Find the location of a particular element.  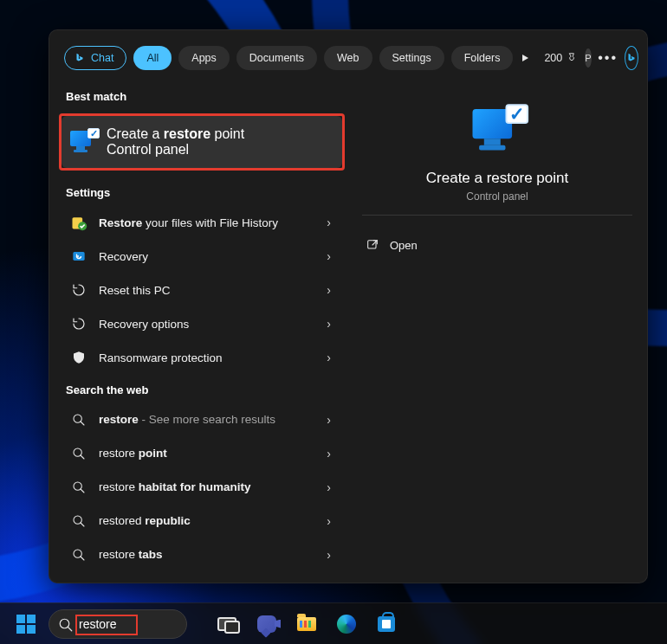

web-item-restore-point: restore point › is located at coordinates (202, 454).